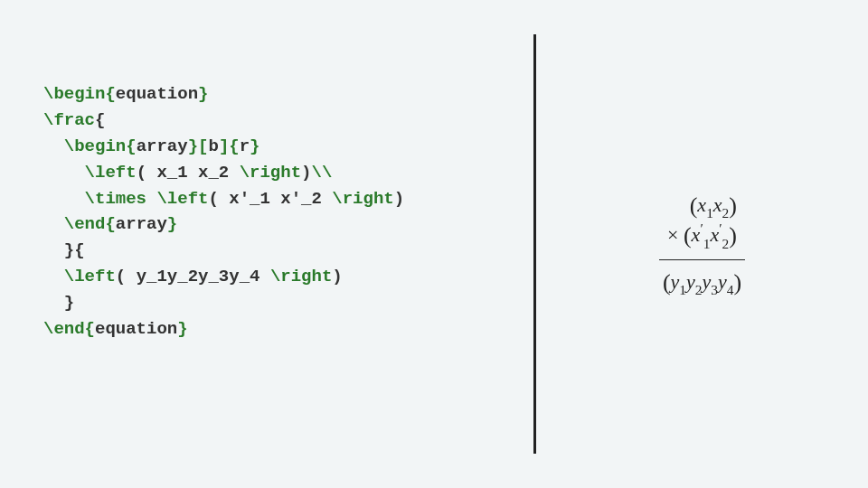  I want to click on cmd: \times, so click(116, 199).